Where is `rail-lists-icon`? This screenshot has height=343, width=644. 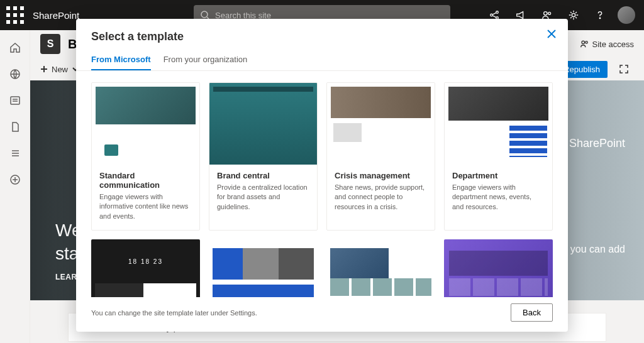 rail-lists-icon is located at coordinates (15, 153).